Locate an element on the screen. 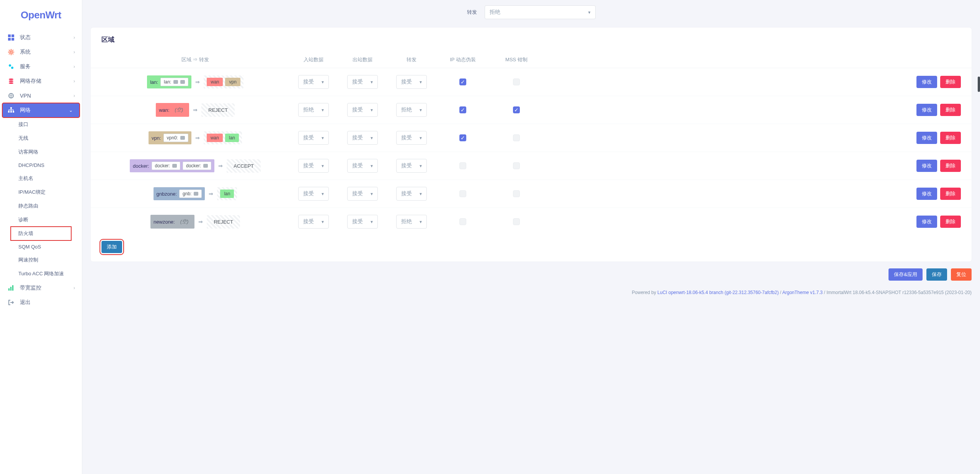 This screenshot has width=980, height=474. interface-icon is located at coordinates (183, 138).